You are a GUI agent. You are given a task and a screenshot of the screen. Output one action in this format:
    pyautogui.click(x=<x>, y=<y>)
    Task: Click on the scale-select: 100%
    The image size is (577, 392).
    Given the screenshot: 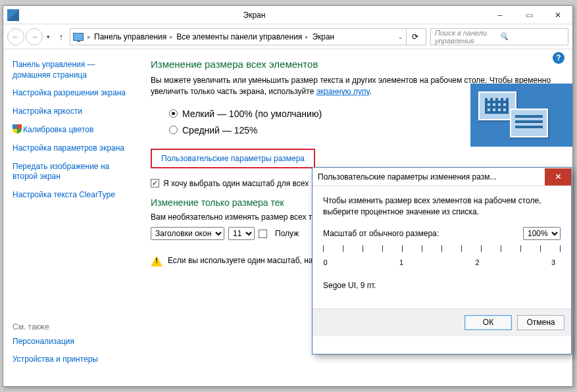 What is the action you would take?
    pyautogui.click(x=542, y=233)
    